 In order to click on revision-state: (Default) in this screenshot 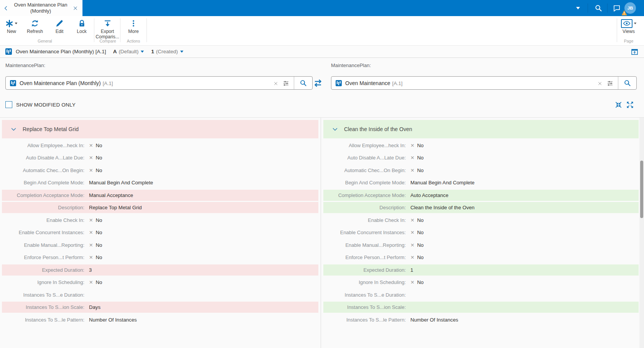, I will do `click(128, 51)`.